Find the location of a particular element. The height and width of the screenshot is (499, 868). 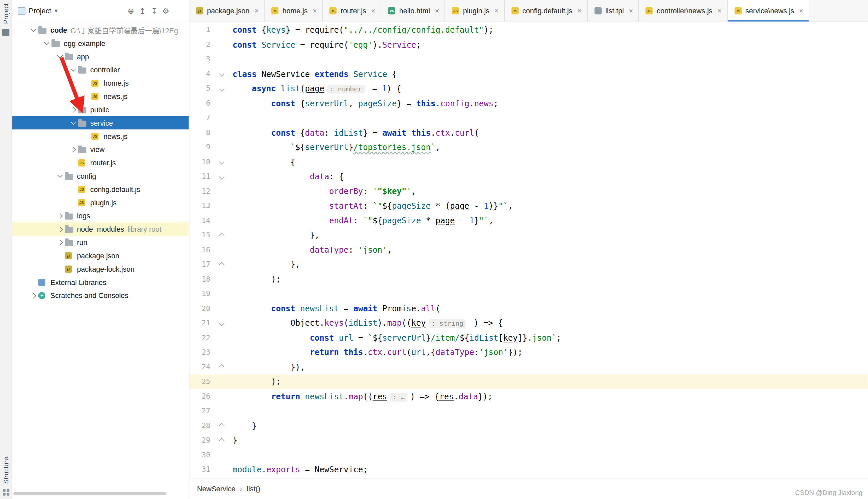

tree-item-controller: controller is located at coordinates (101, 70).